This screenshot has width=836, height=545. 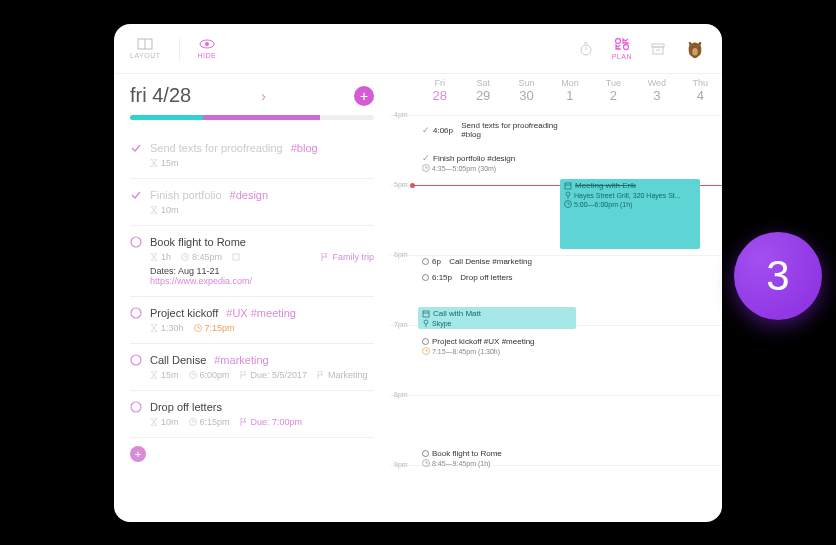 I want to click on time-meta: 7:15pm, so click(x=214, y=328).